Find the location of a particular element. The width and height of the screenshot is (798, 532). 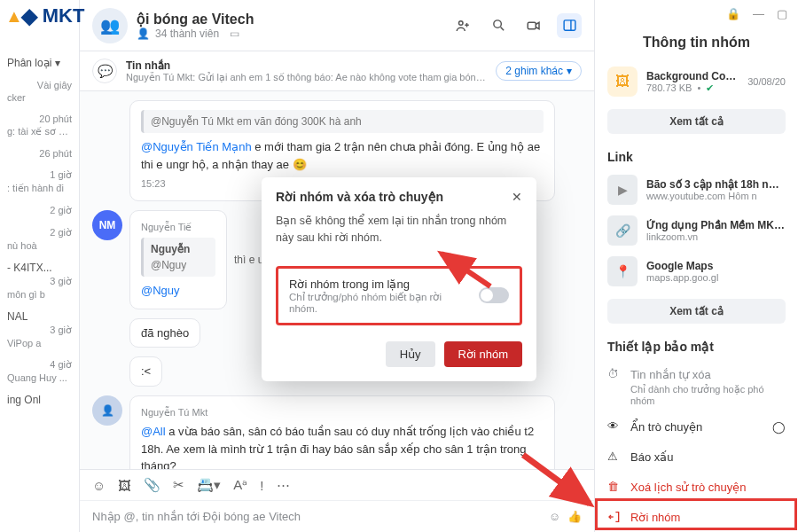

modal-body: Bạn sẽ không thể xem lại tin nhắn trong … is located at coordinates (399, 236).